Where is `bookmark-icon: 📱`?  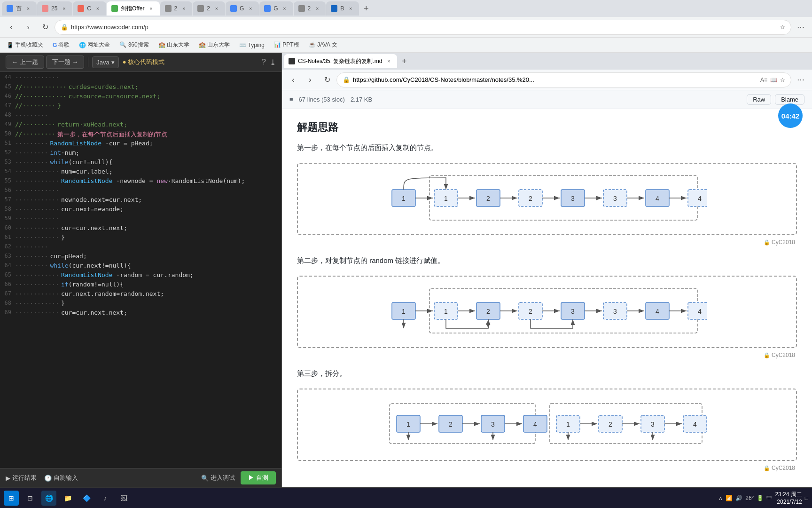 bookmark-icon: 📱 is located at coordinates (10, 45).